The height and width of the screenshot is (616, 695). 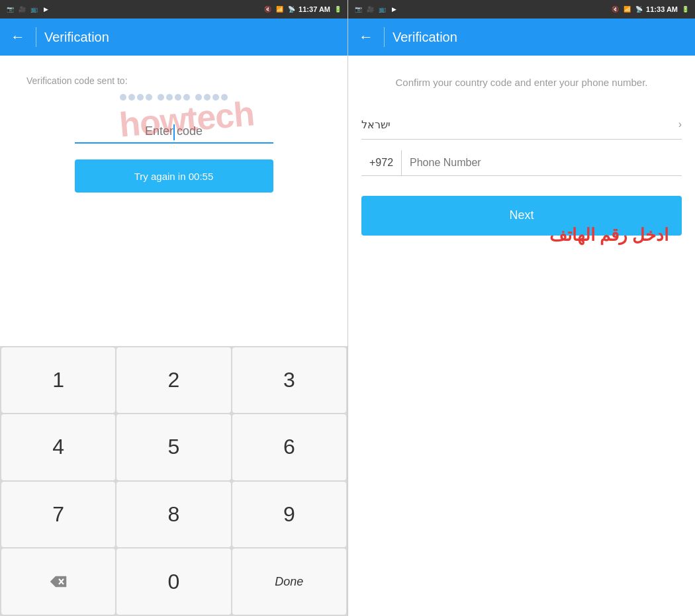 What do you see at coordinates (541, 163) in the screenshot?
I see `phone-number-input` at bounding box center [541, 163].